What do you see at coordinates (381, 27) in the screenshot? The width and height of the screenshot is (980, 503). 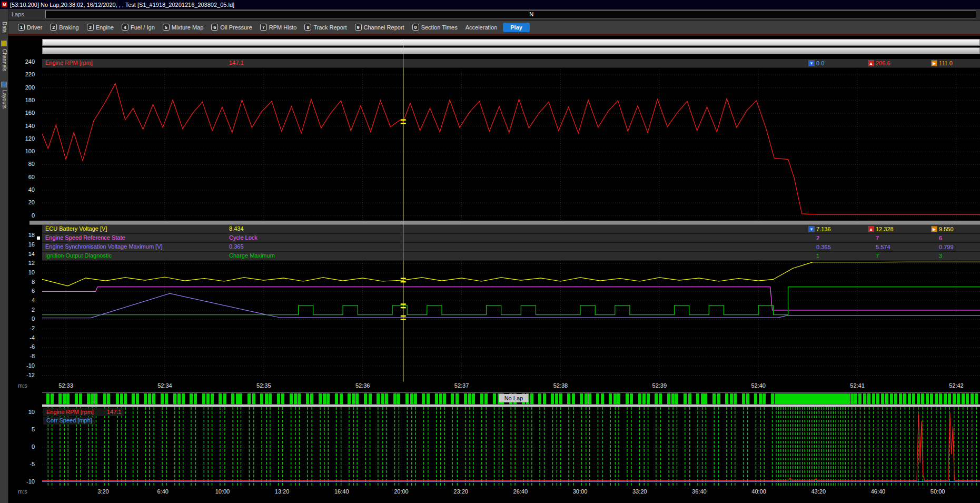 I see `tab-channel-report: 9Channel Report` at bounding box center [381, 27].